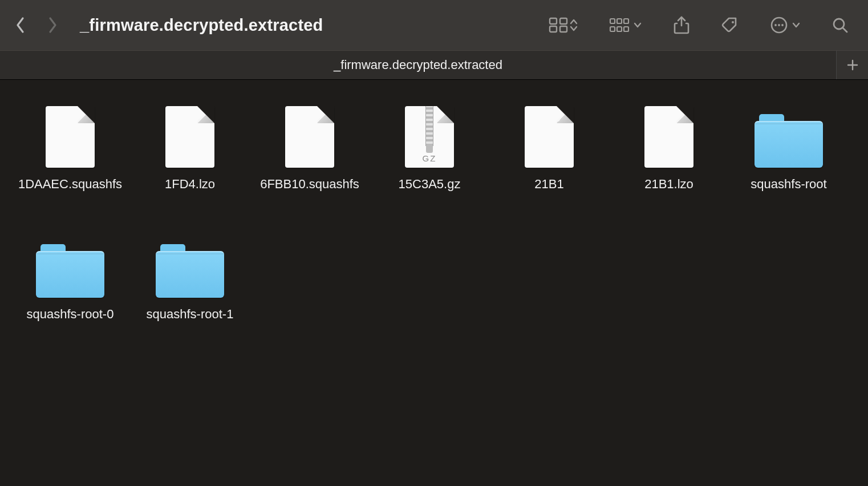  Describe the element at coordinates (574, 25) in the screenshot. I see `up-down-chevron-icon` at that location.